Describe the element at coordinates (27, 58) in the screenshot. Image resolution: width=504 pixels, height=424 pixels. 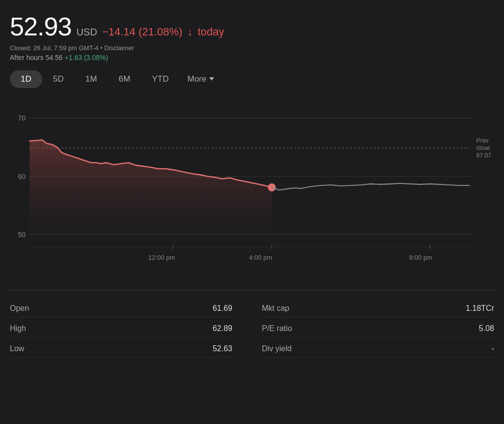
I see `after-hours-label: After hours` at that location.